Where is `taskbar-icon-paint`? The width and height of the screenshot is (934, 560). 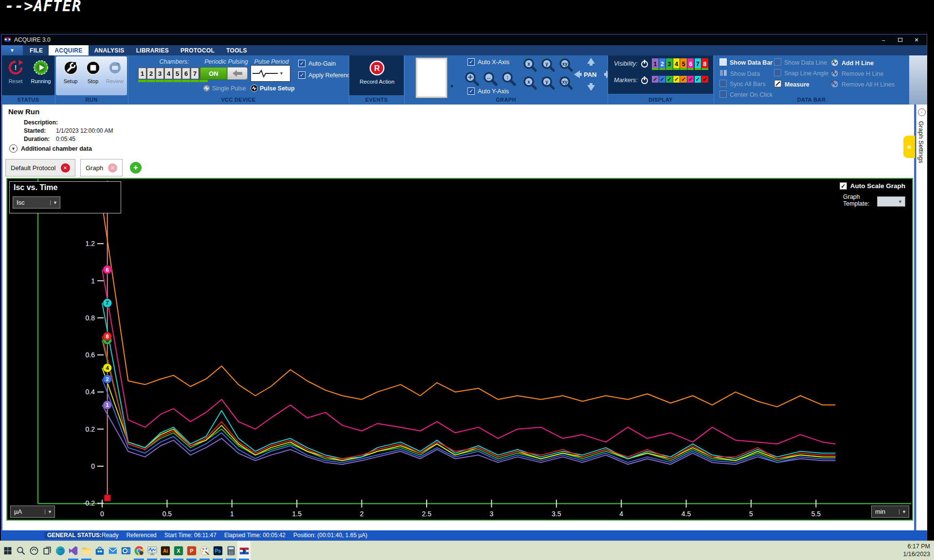 taskbar-icon-paint is located at coordinates (204, 550).